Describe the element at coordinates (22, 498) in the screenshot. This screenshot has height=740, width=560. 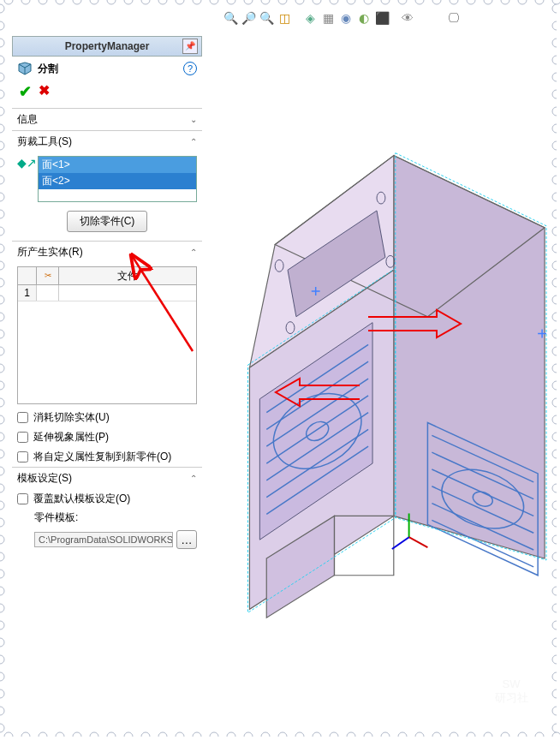
I see `override-checkbox` at that location.